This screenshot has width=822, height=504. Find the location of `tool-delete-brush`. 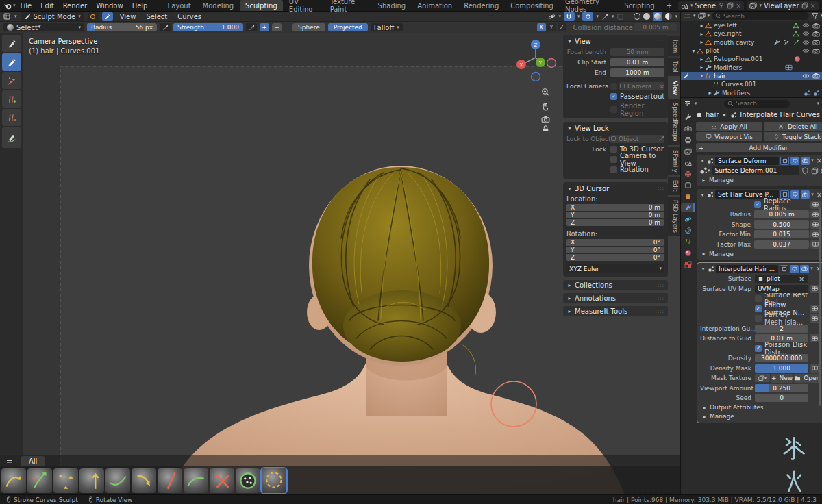

tool-delete-brush is located at coordinates (12, 118).